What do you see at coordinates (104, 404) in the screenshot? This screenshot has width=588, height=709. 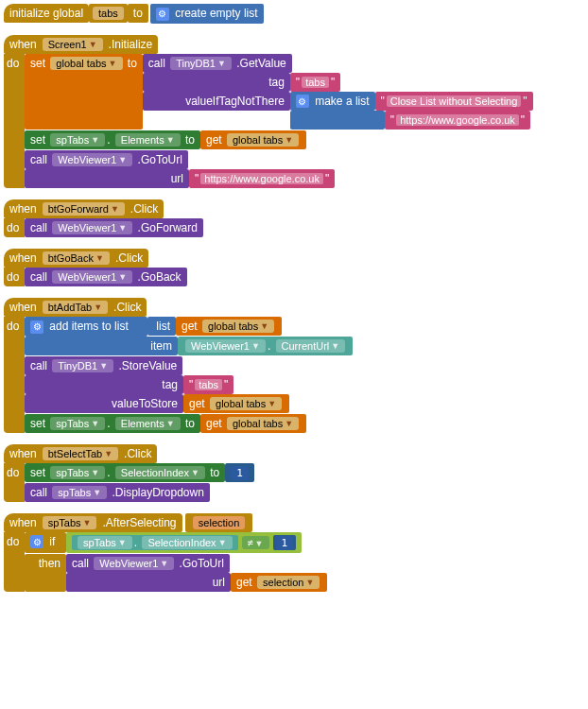 I see `arg-valuetostore-label: valueToStore` at bounding box center [104, 404].